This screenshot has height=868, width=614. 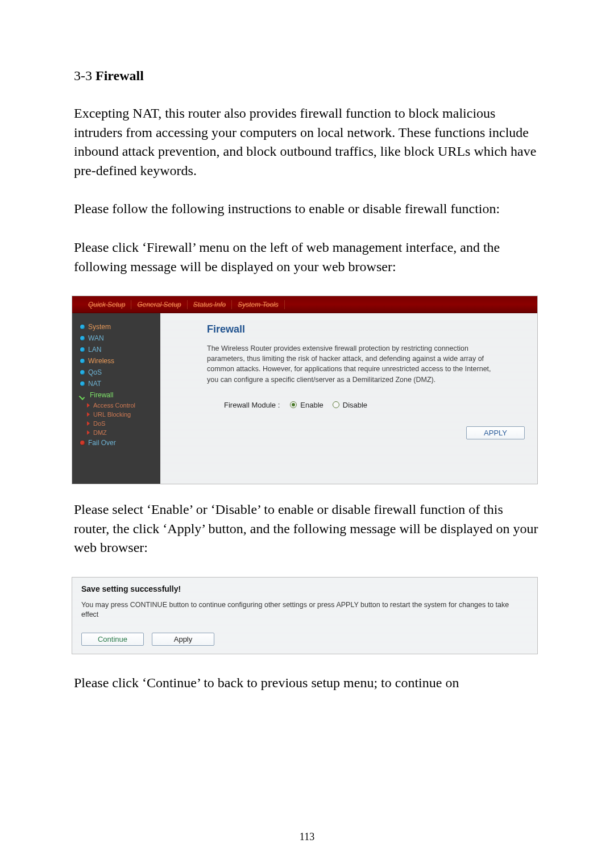 I want to click on top-tab: Status Info, so click(x=209, y=305).